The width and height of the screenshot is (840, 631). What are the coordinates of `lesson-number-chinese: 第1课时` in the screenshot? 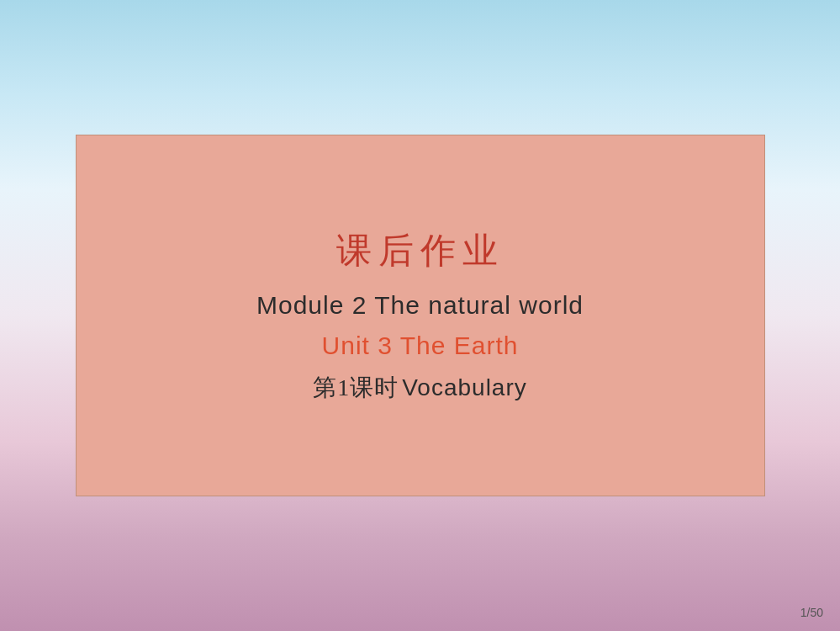 It's located at (356, 388).